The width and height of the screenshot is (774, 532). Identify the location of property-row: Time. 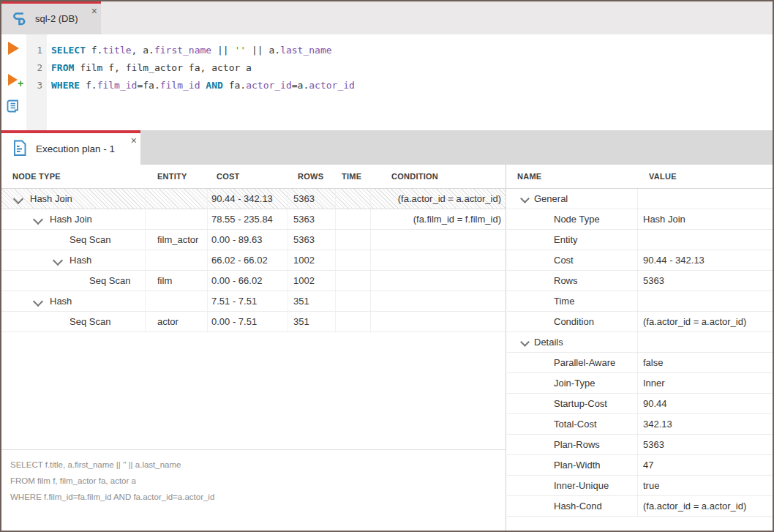
(639, 301).